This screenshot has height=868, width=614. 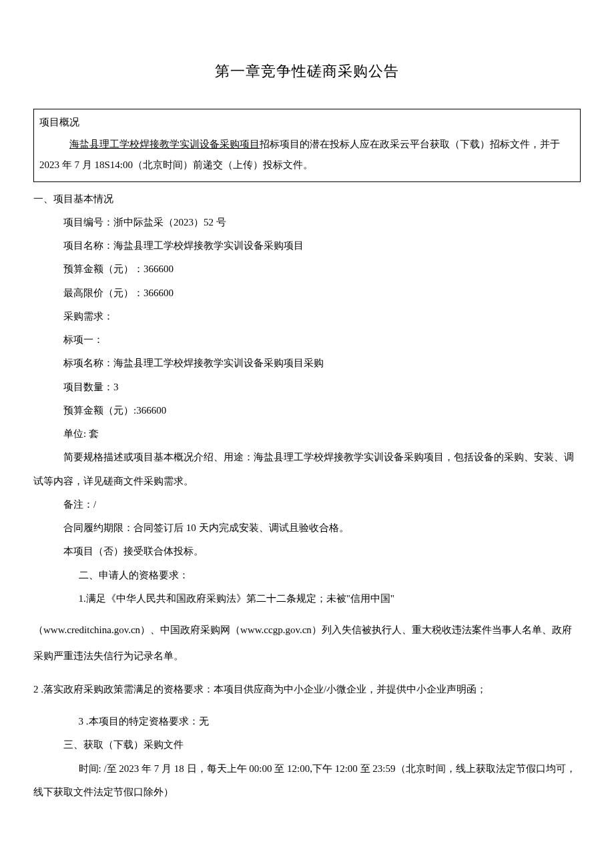 What do you see at coordinates (307, 270) in the screenshot?
I see `budget-amount: 预算金额（元）：366600` at bounding box center [307, 270].